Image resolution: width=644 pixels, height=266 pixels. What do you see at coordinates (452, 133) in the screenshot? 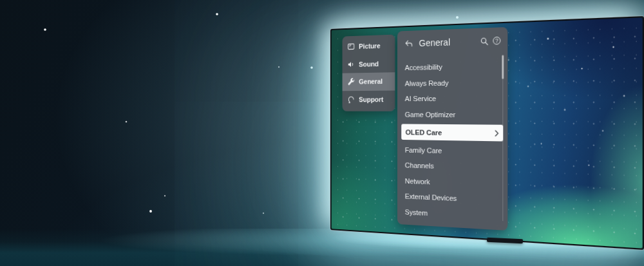
I see `menu-item-oled-care: OLED Care` at bounding box center [452, 133].